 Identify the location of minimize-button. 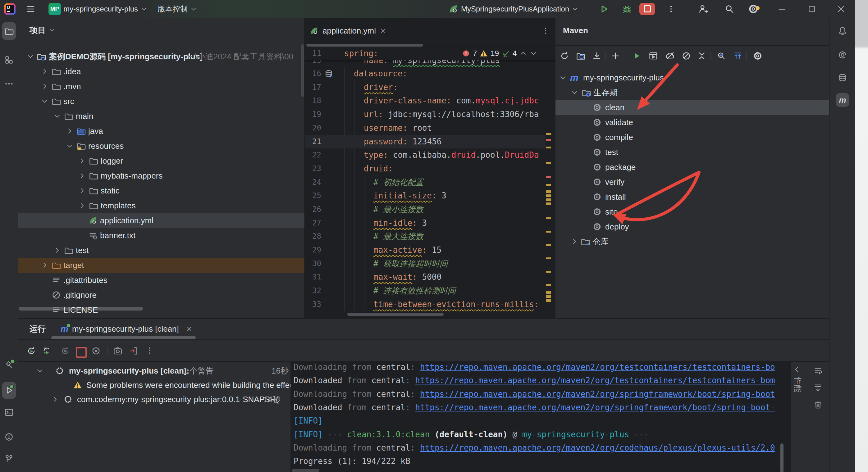
(782, 9).